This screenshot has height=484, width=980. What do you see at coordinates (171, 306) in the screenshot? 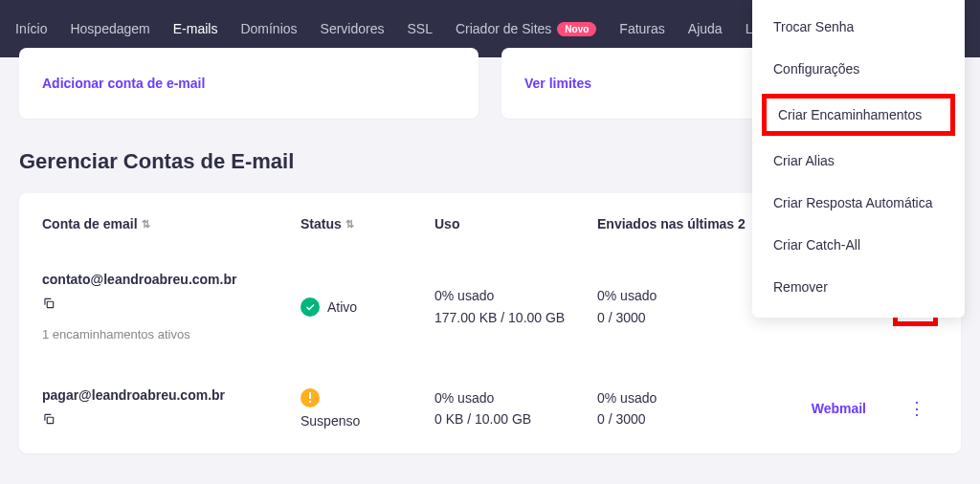
I see `email-cell: contato@leandroabreu.com.br 1 encaminham…` at bounding box center [171, 306].